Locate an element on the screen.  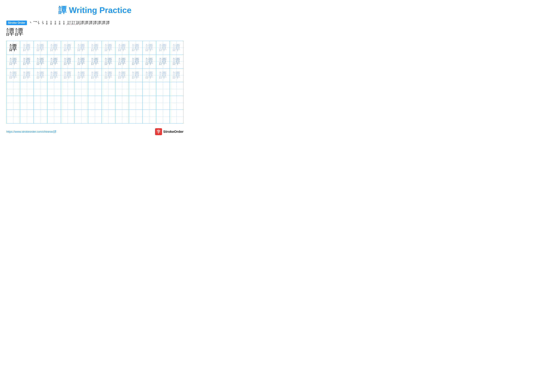
grid-cell-2-11: 譚 is located at coordinates (163, 75).